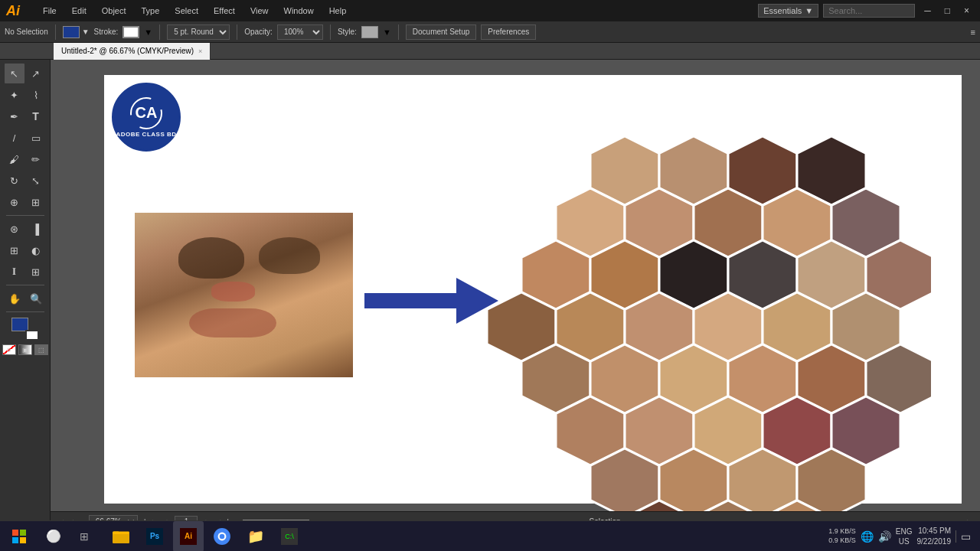 The image size is (980, 551). I want to click on color-mode-icons: ⊘ ▣ ⬚, so click(25, 350).